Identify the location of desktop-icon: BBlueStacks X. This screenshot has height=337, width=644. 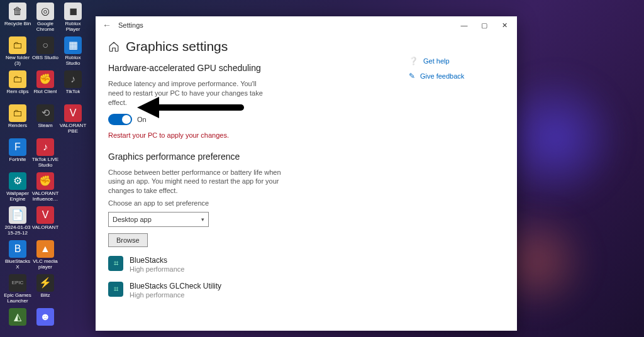
(18, 257).